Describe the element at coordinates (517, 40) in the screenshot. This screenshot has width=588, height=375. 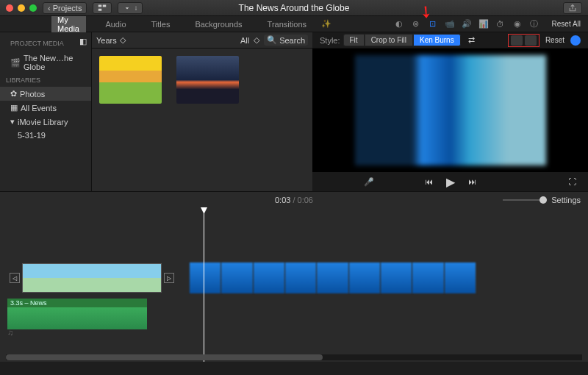
I see `rotate-ccw-button` at that location.